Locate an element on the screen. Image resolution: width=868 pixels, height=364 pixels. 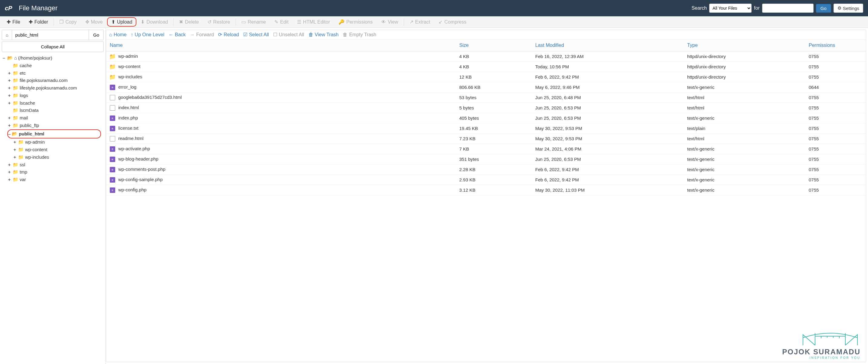
path-home-button: ⌂ is located at coordinates (7, 35).